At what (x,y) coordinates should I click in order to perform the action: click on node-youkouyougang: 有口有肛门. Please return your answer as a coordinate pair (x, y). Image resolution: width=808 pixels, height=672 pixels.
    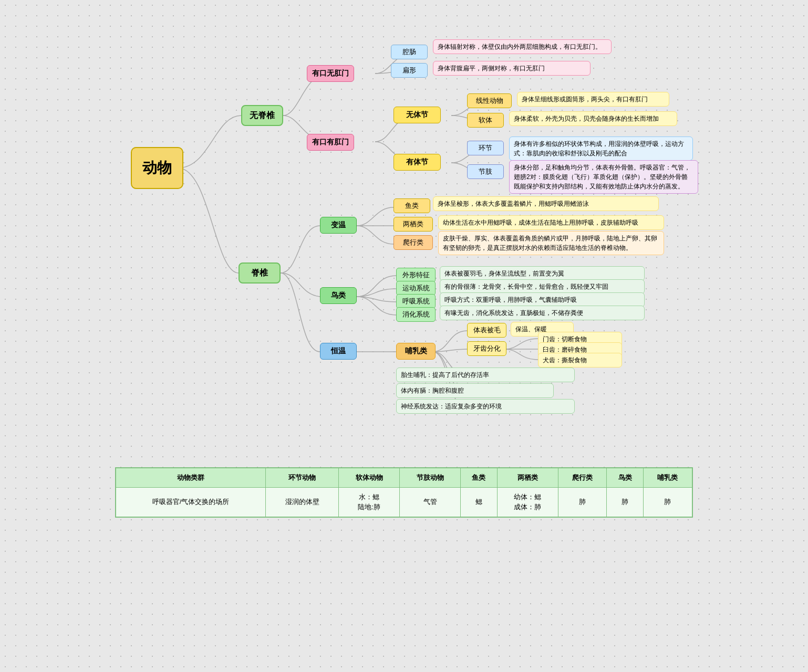
    Looking at the image, I should click on (330, 142).